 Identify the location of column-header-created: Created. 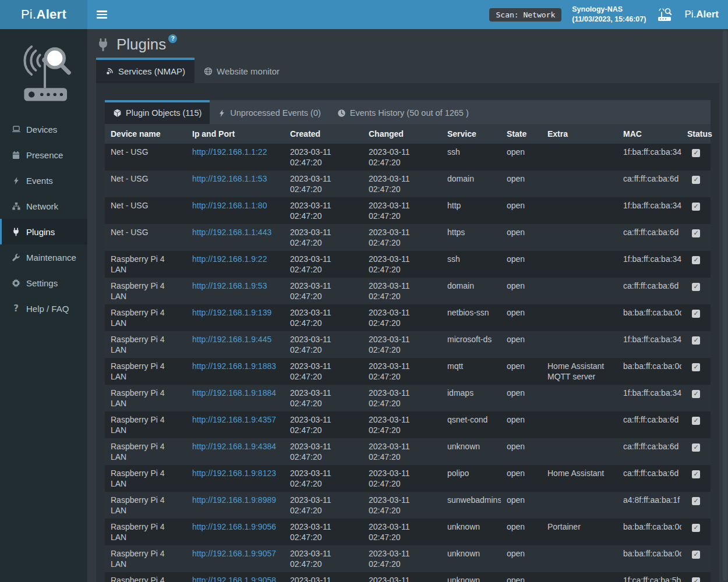
(324, 134).